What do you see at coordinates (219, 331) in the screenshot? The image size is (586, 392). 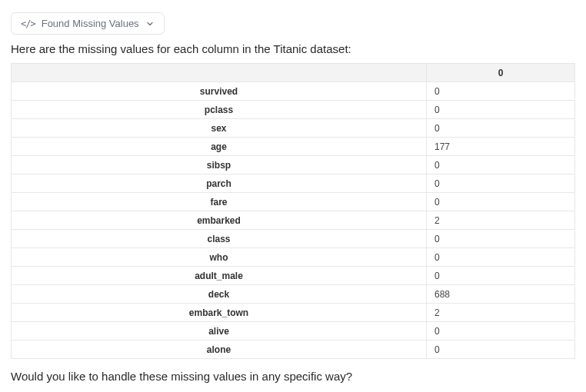 I see `row-label: alive` at bounding box center [219, 331].